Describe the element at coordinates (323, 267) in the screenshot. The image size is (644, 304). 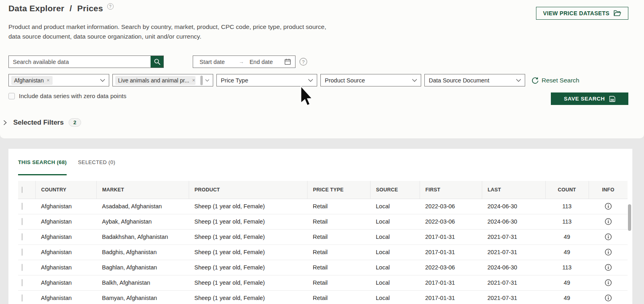
I see `table-row: Afghanistan Baghlan, Afghanistan Sheep (…` at that location.